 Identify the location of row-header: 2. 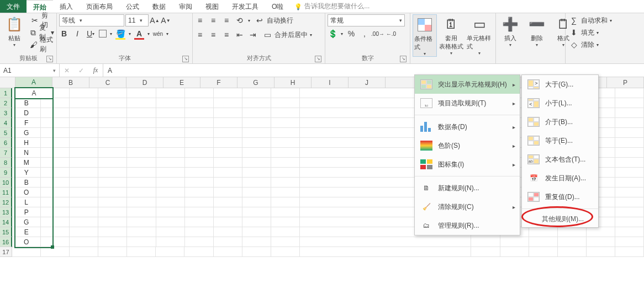
(6, 103).